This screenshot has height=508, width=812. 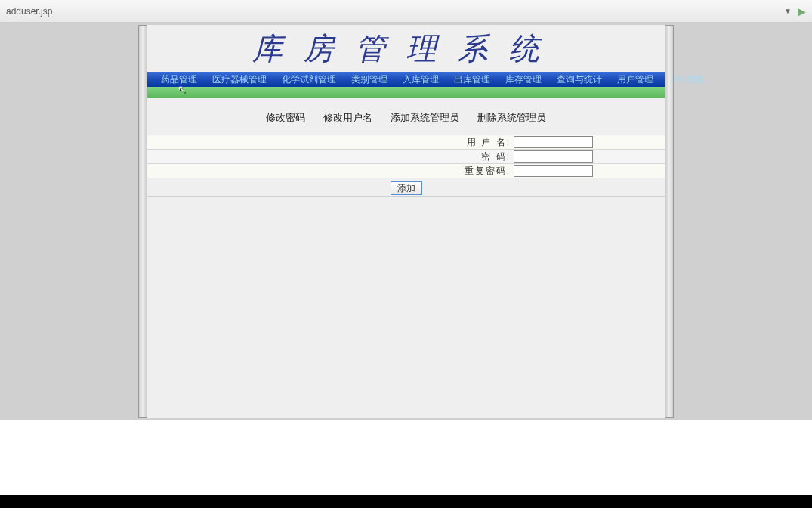 I want to click on subnav-add-admin: 添加系统管理员, so click(x=425, y=118).